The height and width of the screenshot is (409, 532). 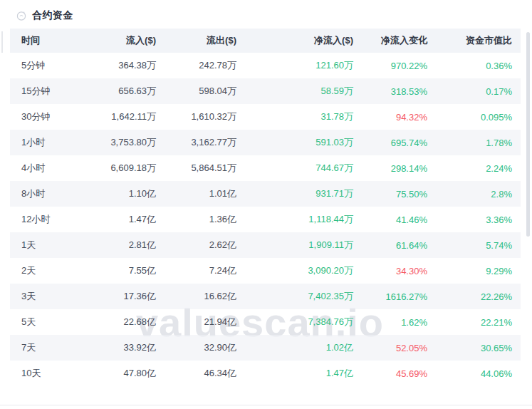 What do you see at coordinates (49, 143) in the screenshot?
I see `cell-time: 1小时` at bounding box center [49, 143].